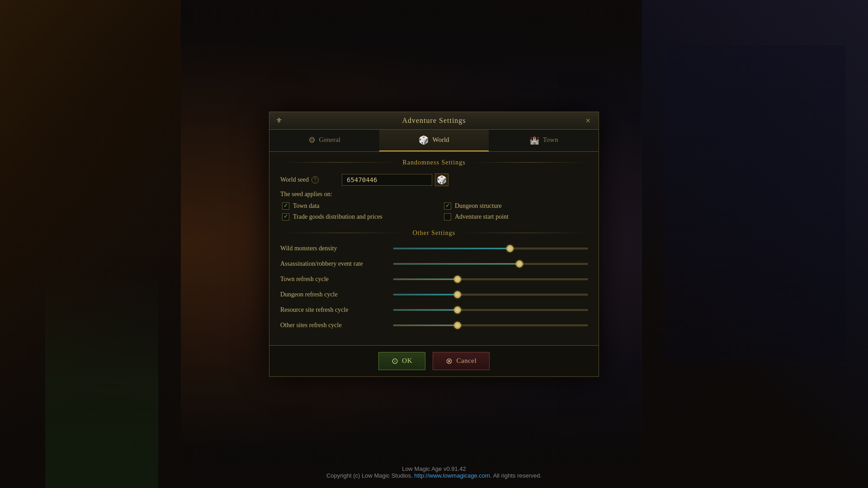  Describe the element at coordinates (434, 163) in the screenshot. I see `randomness-section-header: Randomness Settings` at that location.